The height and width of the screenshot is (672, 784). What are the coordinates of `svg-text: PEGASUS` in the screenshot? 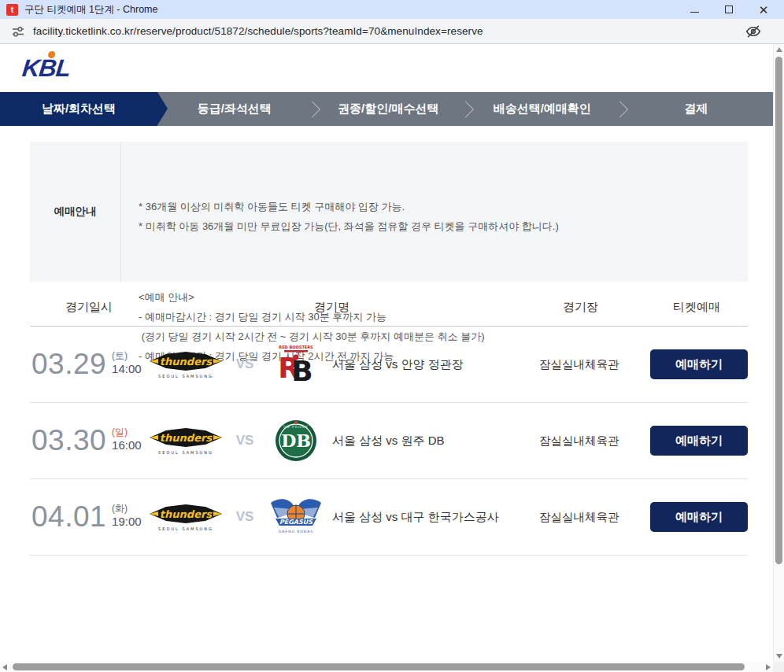 It's located at (296, 522).